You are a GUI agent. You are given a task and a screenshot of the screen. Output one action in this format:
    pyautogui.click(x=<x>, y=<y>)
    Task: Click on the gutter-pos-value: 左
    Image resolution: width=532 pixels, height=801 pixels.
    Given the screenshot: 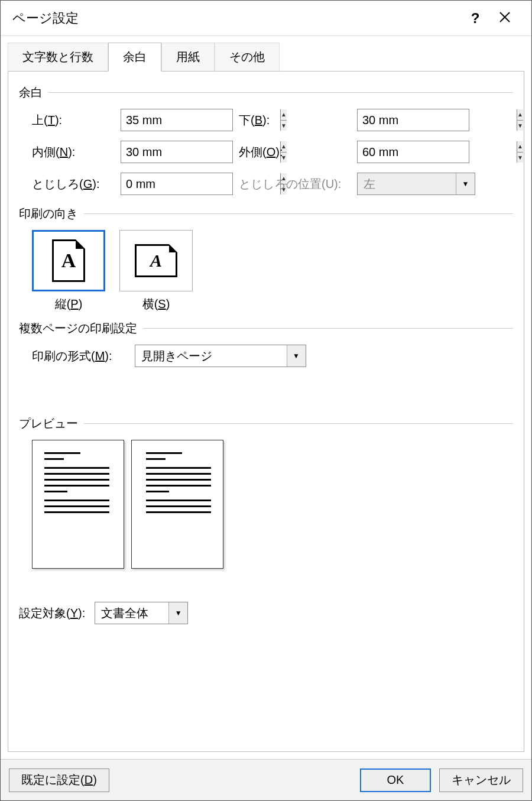 What is the action you would take?
    pyautogui.click(x=407, y=184)
    